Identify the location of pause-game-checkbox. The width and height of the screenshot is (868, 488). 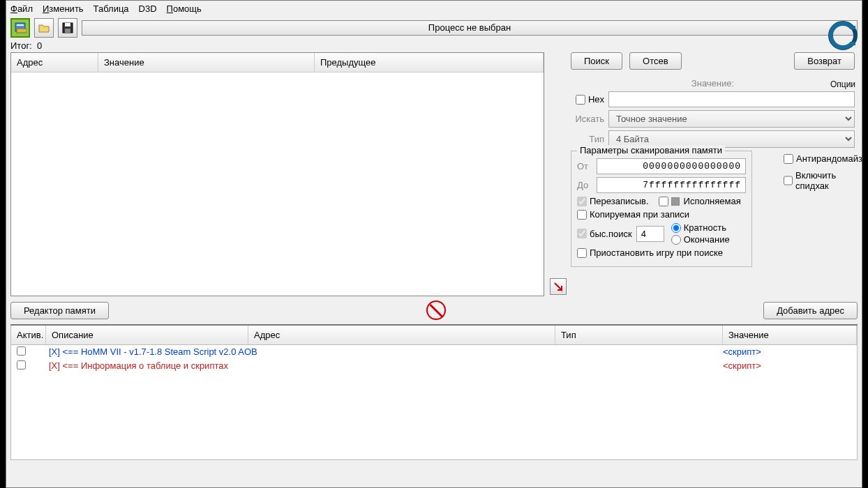
(582, 253).